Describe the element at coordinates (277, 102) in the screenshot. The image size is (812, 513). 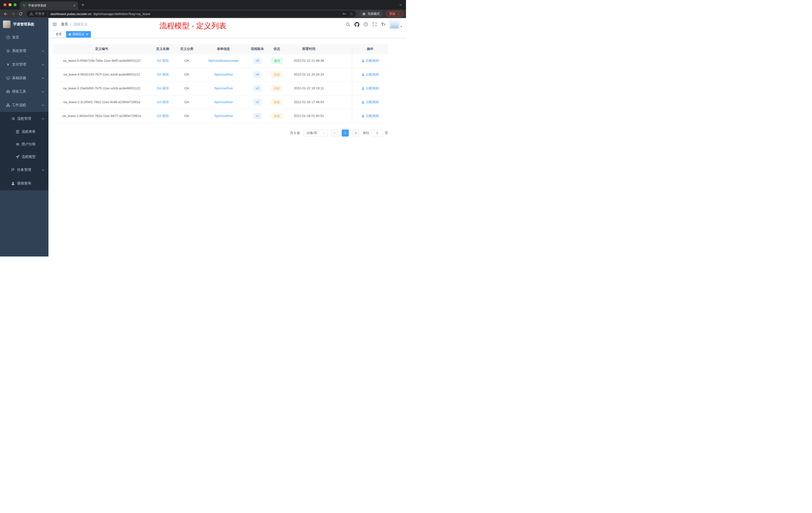
I see `status-tag: 挂起` at that location.